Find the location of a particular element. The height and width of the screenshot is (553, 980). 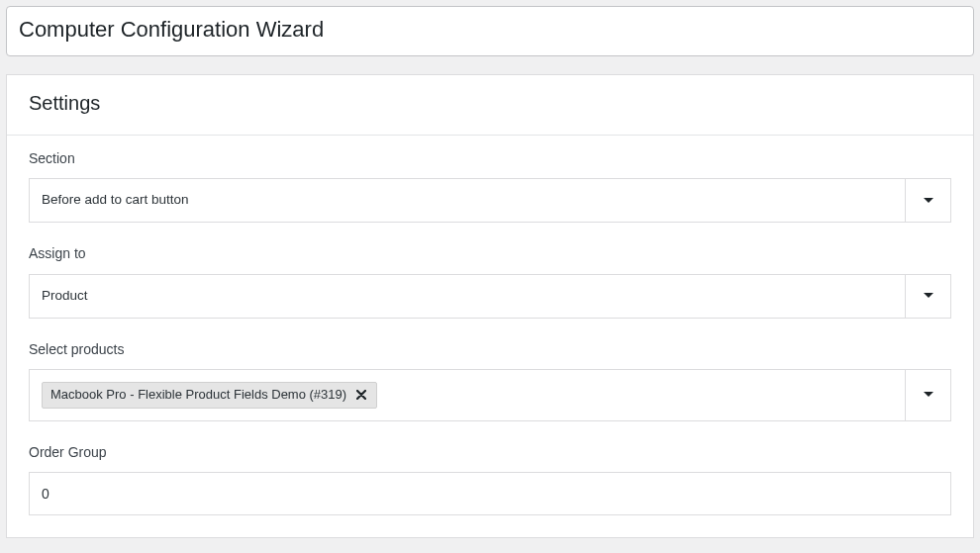

assign-to-label: Assign to is located at coordinates (490, 254).